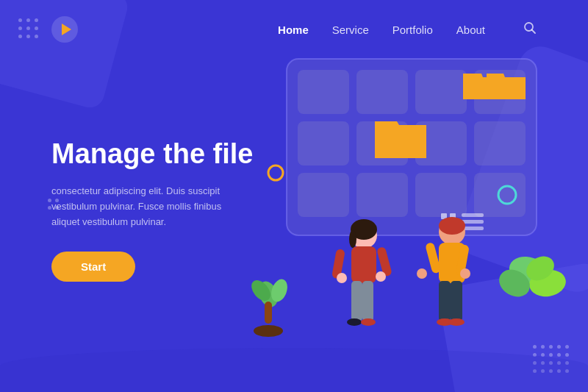 This screenshot has width=588, height=392. What do you see at coordinates (407, 29) in the screenshot?
I see `nav-links: Home Service Portfolio About` at bounding box center [407, 29].